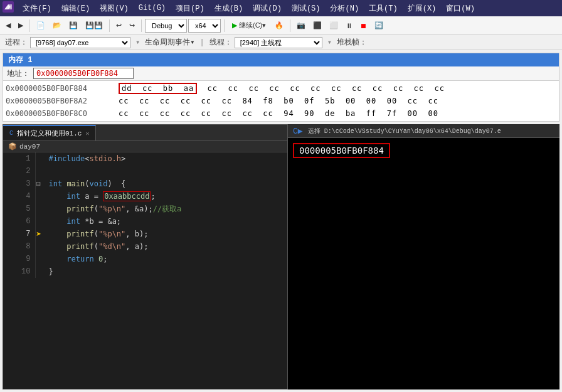 This screenshot has height=392, width=562. I want to click on mem-data-3: cc cc cc cc cc cc cc cc 94 90 de ba ff 7…, so click(278, 114).